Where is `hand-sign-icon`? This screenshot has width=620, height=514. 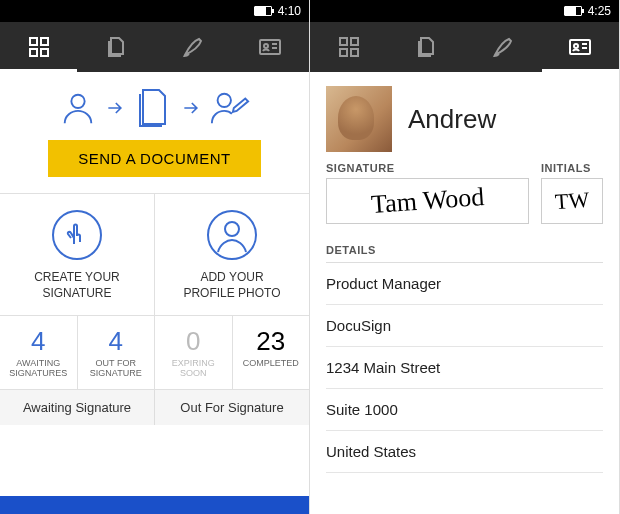 hand-sign-icon is located at coordinates (77, 235).